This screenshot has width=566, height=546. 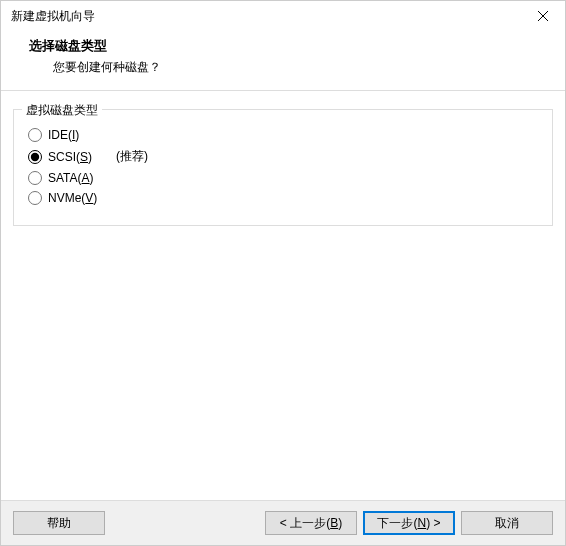 What do you see at coordinates (292, 46) in the screenshot?
I see `page-title: 选择磁盘类型` at bounding box center [292, 46].